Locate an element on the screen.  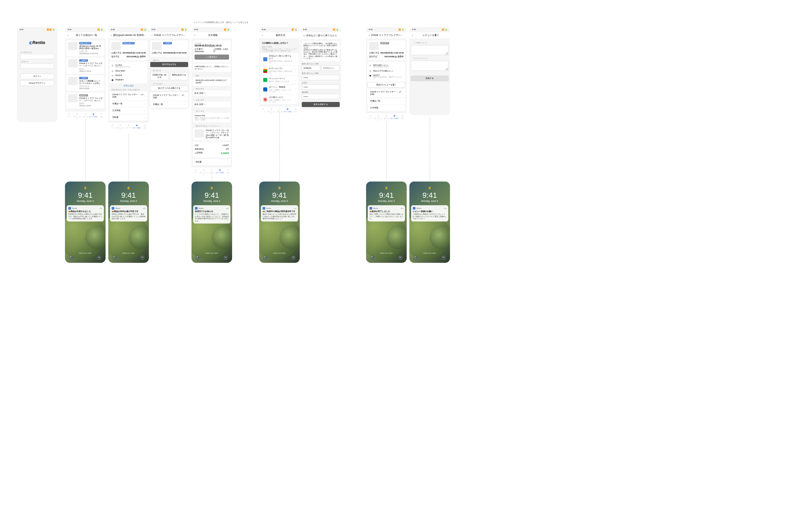
review-submit-button: 投稿する is located at coordinates (430, 79).